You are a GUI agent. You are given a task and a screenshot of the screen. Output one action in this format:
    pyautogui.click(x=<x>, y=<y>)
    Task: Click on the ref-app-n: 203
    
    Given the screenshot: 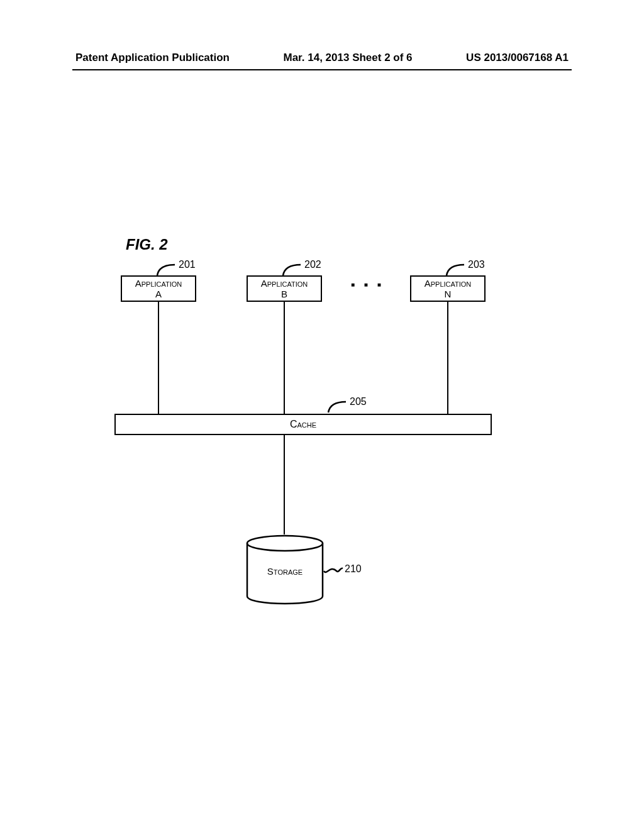 What is the action you would take?
    pyautogui.click(x=477, y=265)
    